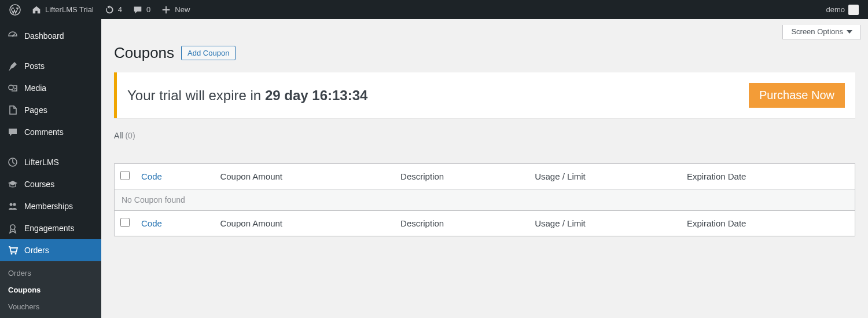  Describe the element at coordinates (49, 228) in the screenshot. I see `sidebar-item-label: Engagements` at that location.